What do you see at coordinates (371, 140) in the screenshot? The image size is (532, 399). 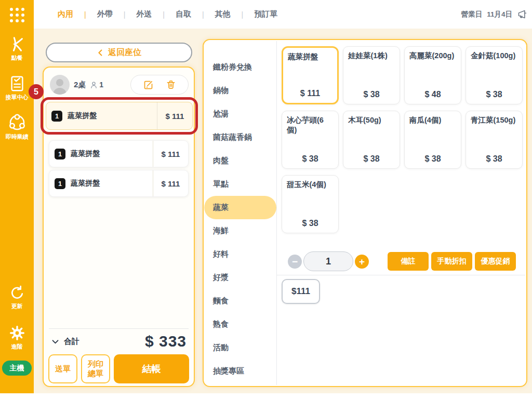 I see `product-card: 木耳(50g) $ 38` at bounding box center [371, 140].